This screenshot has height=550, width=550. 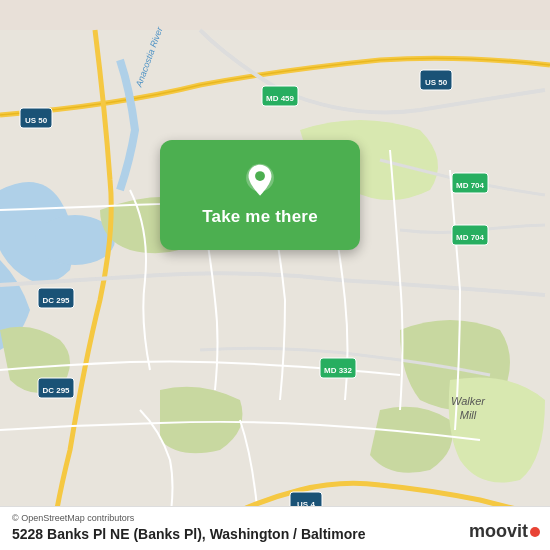 What do you see at coordinates (468, 401) in the screenshot?
I see `svg-text: Walker` at bounding box center [468, 401].